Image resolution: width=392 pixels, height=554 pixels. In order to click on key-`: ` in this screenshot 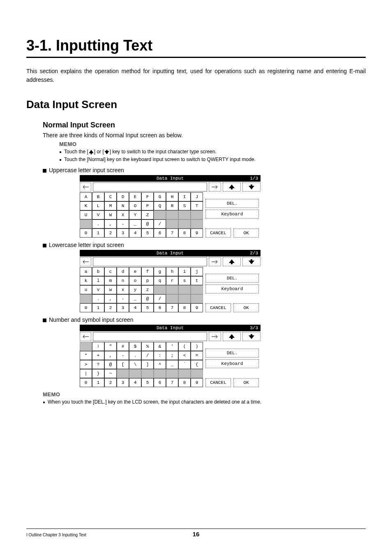, I will do `click(184, 365)`.